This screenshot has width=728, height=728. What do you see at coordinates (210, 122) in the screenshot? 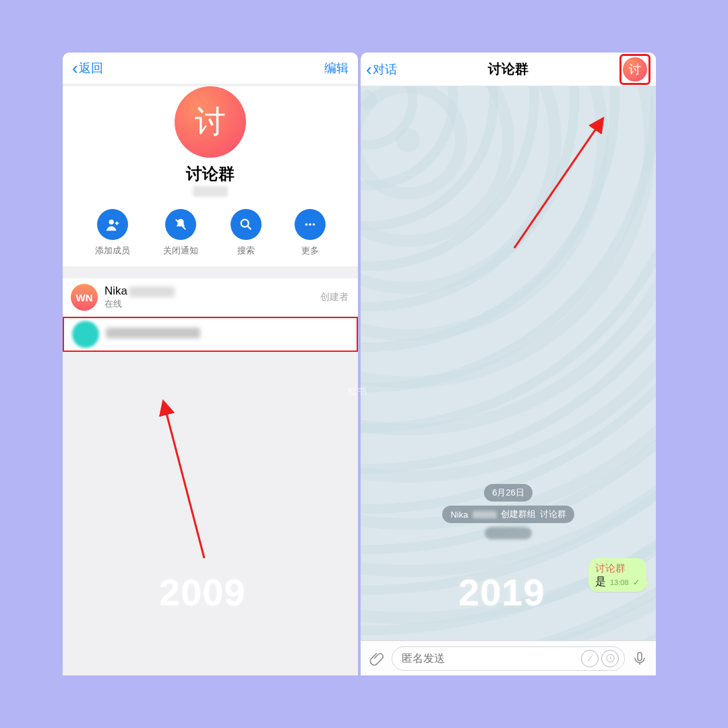
I see `group-avatar: 讨` at bounding box center [210, 122].